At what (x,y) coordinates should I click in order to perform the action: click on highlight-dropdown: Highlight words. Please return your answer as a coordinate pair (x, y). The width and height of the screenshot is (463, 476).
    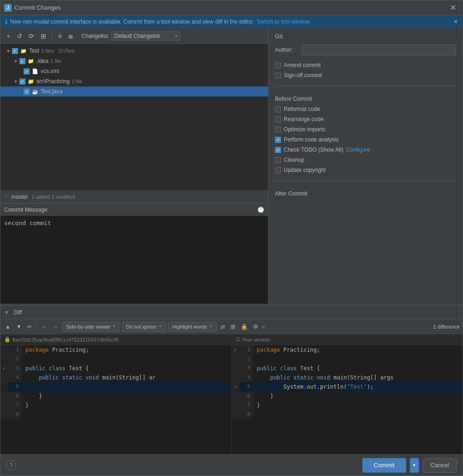
    Looking at the image, I should click on (192, 327).